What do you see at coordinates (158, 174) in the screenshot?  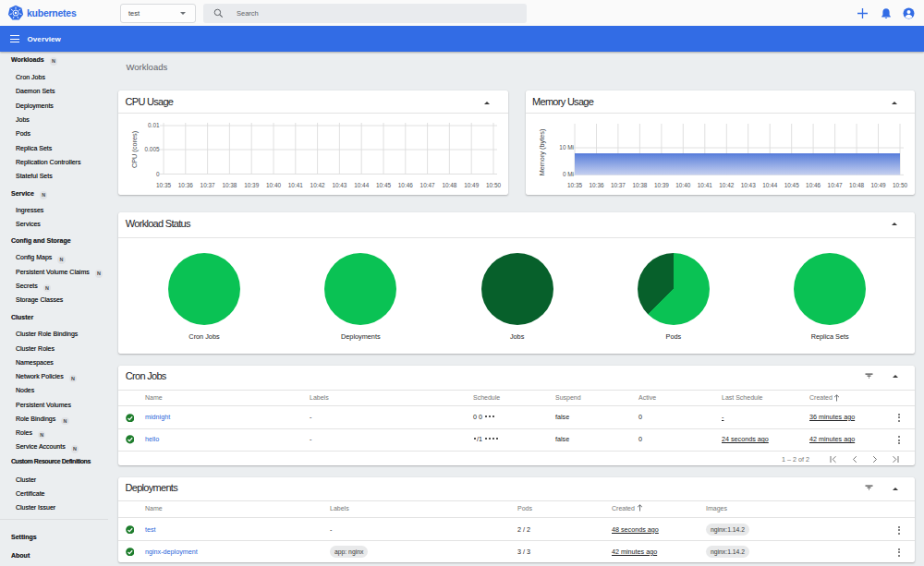 I see `svg-text: 0` at bounding box center [158, 174].